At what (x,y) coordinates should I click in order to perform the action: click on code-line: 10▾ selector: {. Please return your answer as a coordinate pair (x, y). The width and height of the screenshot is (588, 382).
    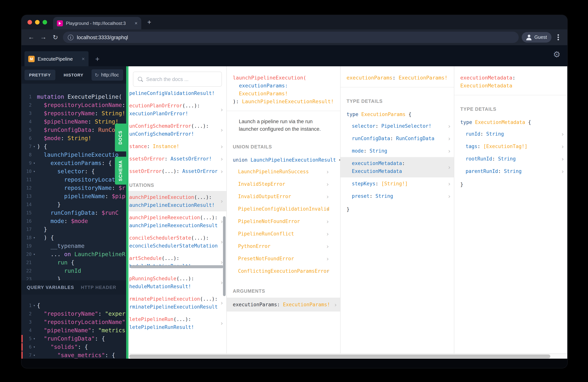
    Looking at the image, I should click on (74, 171).